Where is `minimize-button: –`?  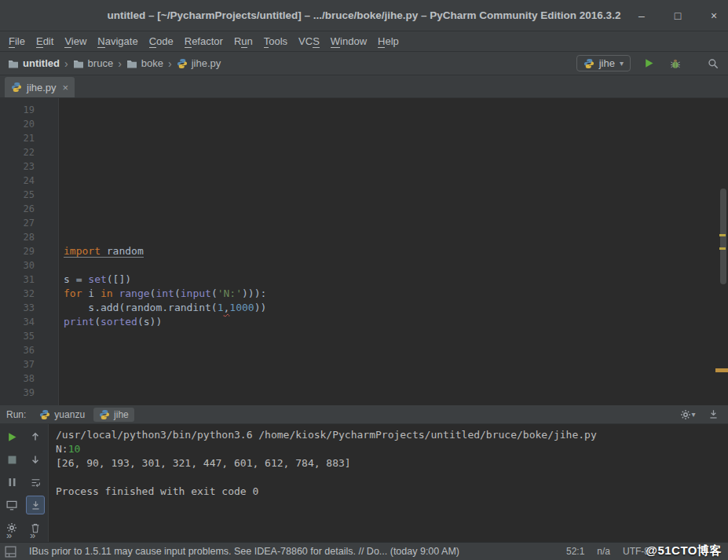
minimize-button: – is located at coordinates (642, 16).